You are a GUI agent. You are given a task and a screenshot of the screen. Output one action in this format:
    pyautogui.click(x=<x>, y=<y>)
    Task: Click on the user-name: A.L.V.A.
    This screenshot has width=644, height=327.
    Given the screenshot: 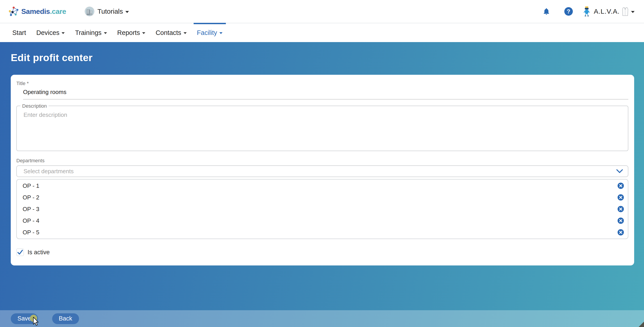 What is the action you would take?
    pyautogui.click(x=606, y=12)
    